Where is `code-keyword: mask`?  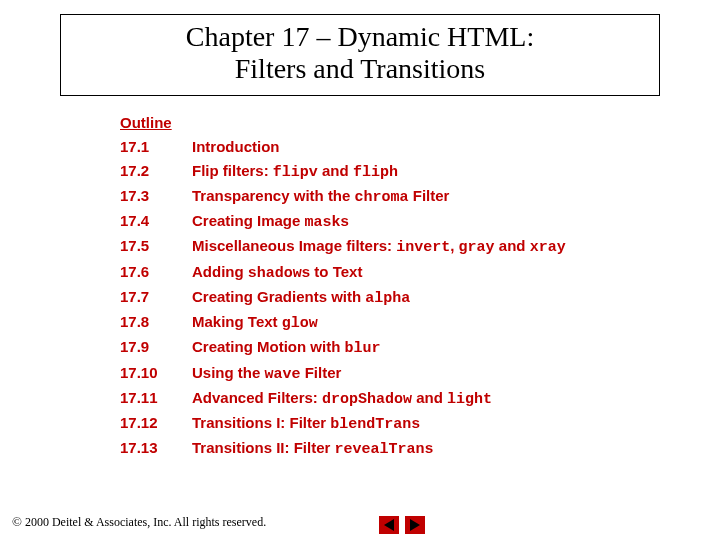 code-keyword: mask is located at coordinates (323, 222).